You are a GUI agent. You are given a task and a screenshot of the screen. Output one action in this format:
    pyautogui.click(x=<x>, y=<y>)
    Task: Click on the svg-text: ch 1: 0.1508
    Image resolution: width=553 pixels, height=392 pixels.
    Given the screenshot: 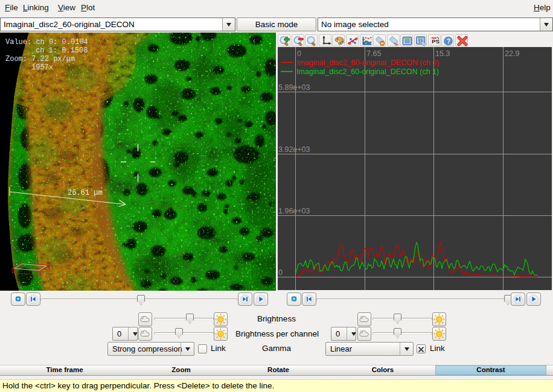 What is the action you would take?
    pyautogui.click(x=62, y=51)
    